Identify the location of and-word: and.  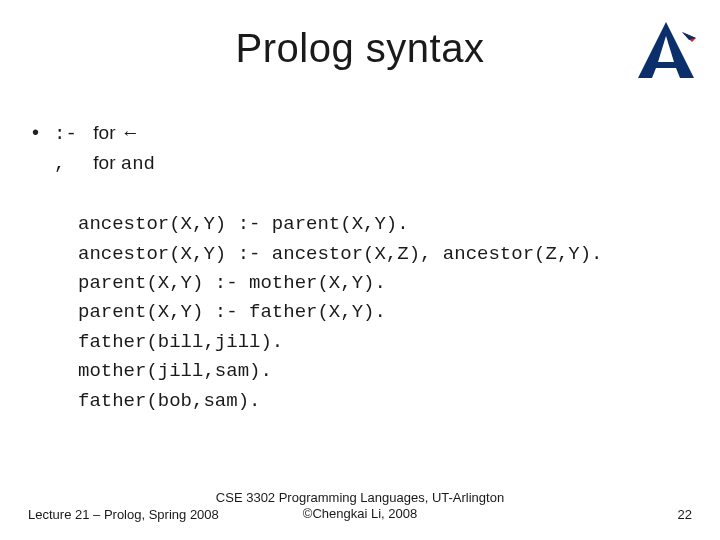
(138, 164).